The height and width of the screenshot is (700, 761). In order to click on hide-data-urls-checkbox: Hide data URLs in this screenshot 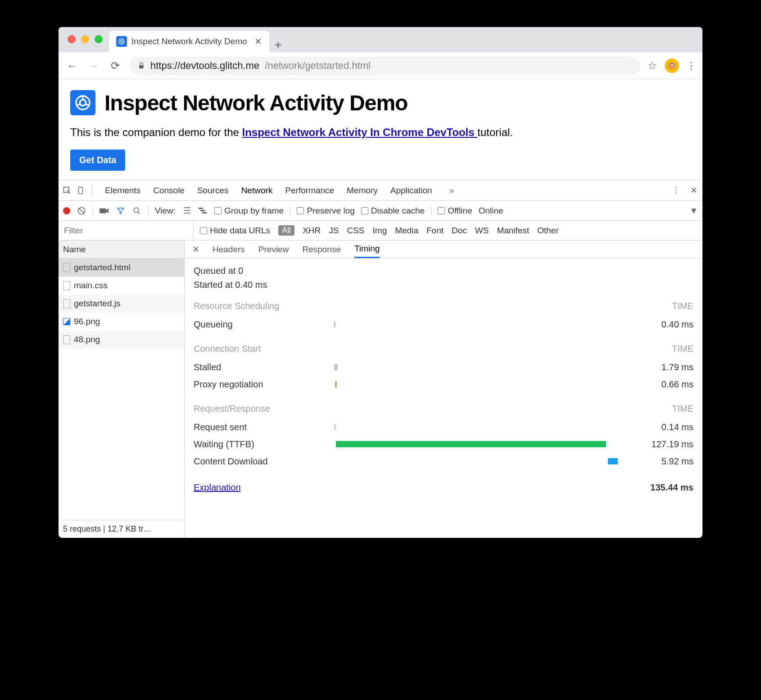, I will do `click(235, 231)`.